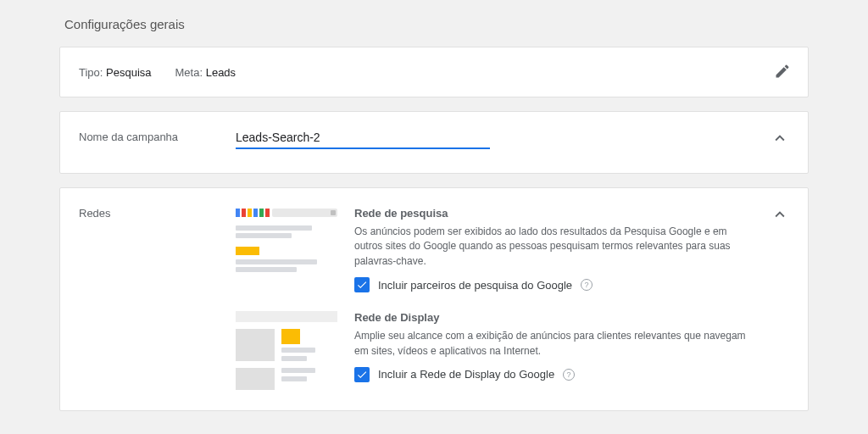  Describe the element at coordinates (512, 351) in the screenshot. I see `display-network-row: Rede de Display Amplie seu alcance com a…` at that location.